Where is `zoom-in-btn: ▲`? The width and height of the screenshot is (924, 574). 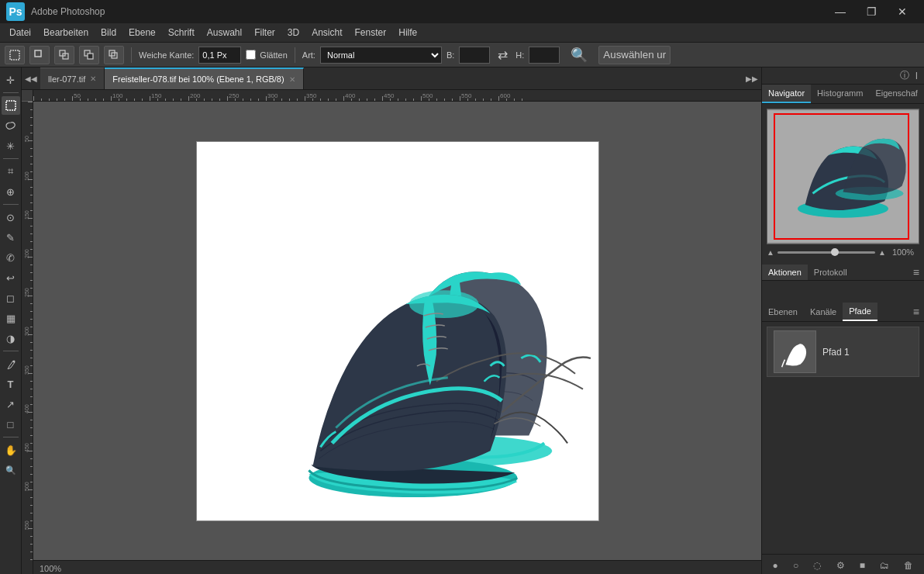
zoom-in-btn: ▲ is located at coordinates (882, 253).